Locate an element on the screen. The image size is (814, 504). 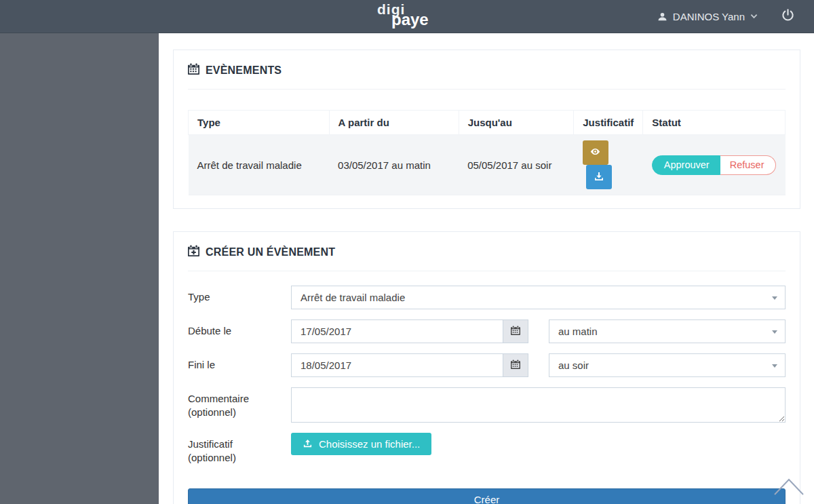
create-card-title: CRÉER UN ÉVÈNEMENT is located at coordinates (487, 252).